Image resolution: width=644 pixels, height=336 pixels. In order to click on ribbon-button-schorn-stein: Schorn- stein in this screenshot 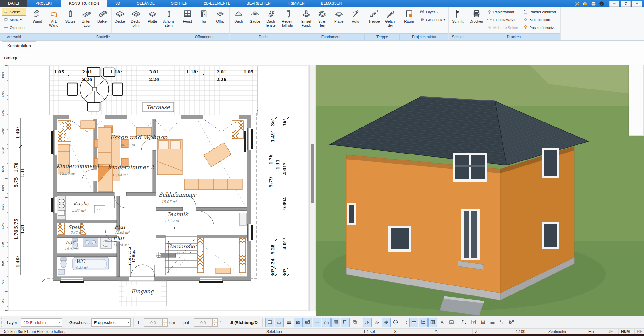, I will do `click(169, 18)`.